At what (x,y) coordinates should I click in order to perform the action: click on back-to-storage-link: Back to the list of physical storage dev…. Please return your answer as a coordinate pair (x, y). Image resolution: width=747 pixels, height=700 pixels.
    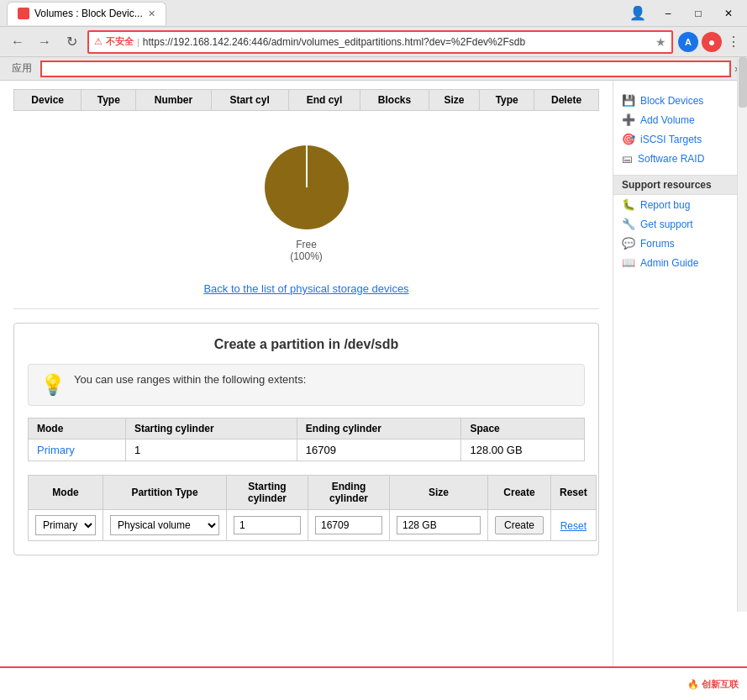
    Looking at the image, I should click on (306, 289).